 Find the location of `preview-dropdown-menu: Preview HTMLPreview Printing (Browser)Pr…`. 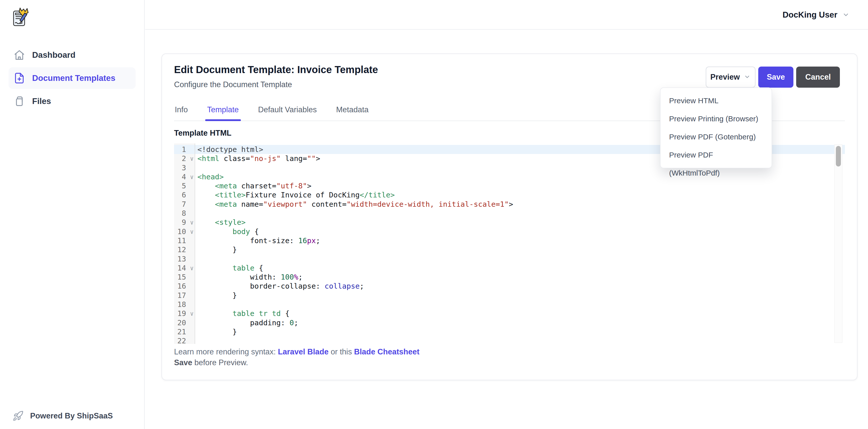

preview-dropdown-menu: Preview HTMLPreview Printing (Browser)Pr… is located at coordinates (716, 128).